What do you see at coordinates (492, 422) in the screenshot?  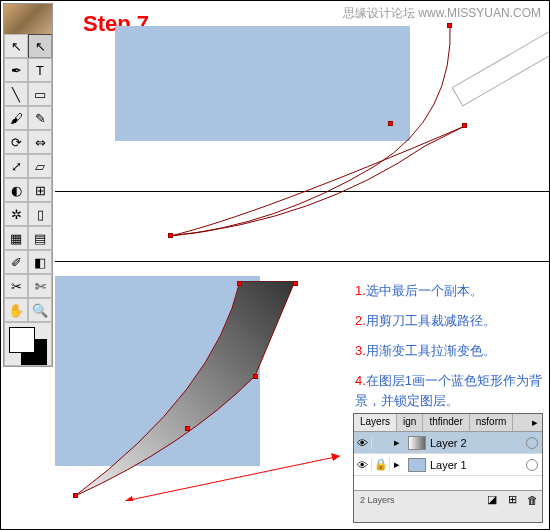 I see `tab-transform: nsform` at bounding box center [492, 422].